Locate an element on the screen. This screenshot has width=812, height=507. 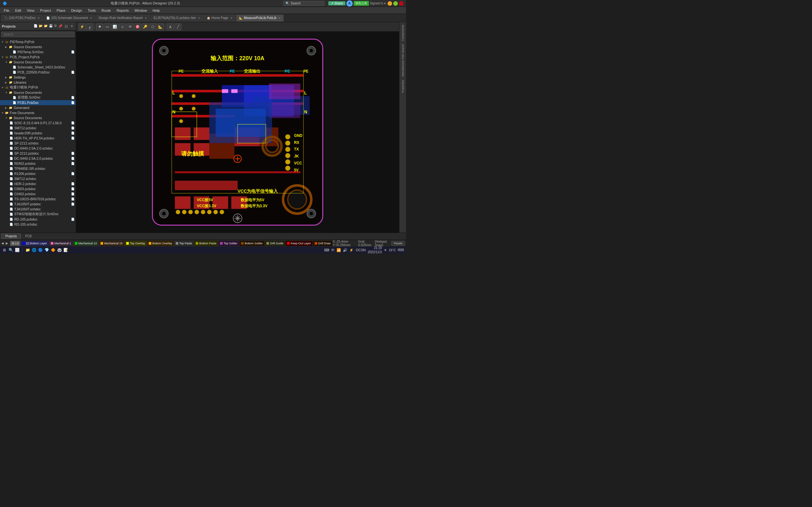
tree-item-pidtemp: ▼ 🗂 PIDTemp.PrjPcb is located at coordinates (38, 42).